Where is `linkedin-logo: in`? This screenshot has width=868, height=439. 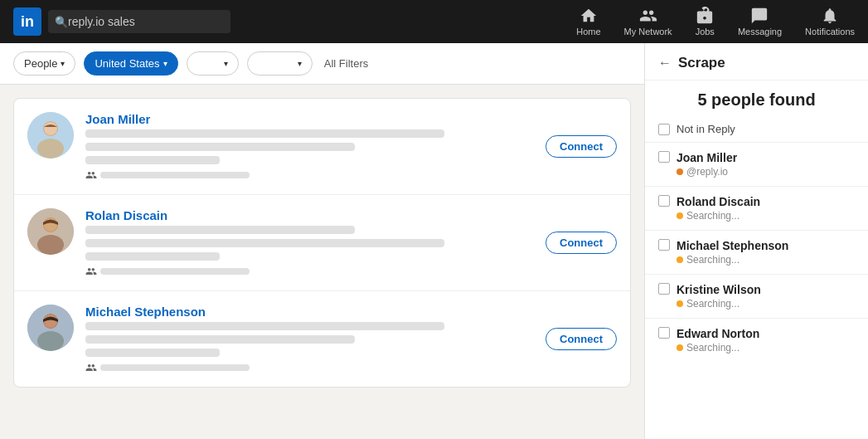
linkedin-logo: in is located at coordinates (27, 22).